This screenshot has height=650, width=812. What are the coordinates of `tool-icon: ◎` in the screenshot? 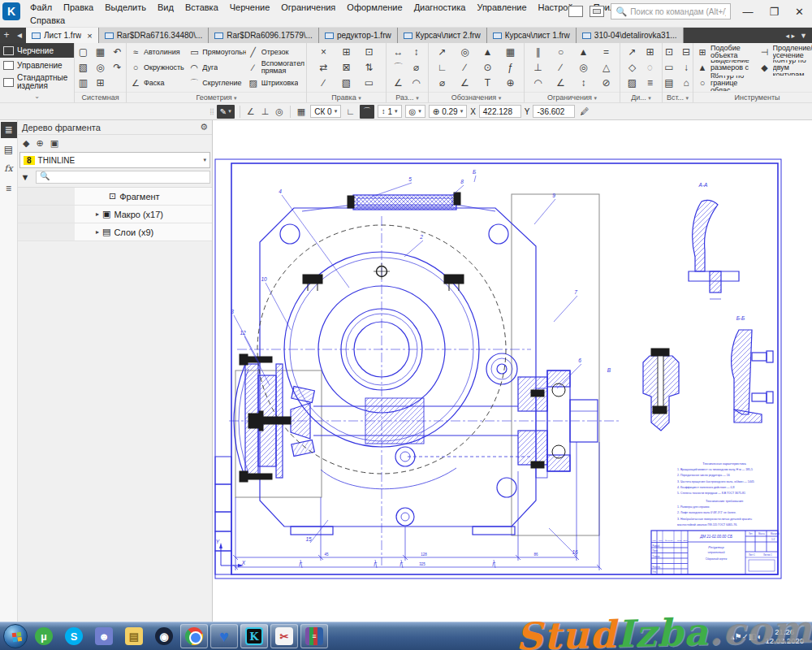 It's located at (465, 52).